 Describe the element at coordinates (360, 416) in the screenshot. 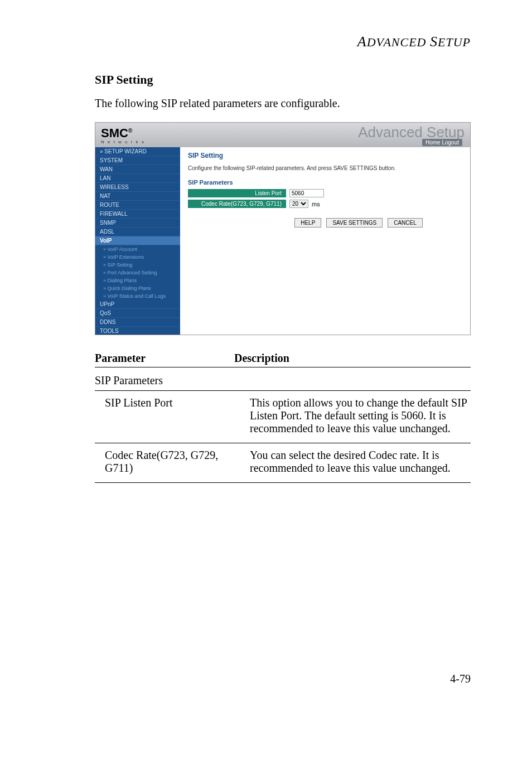

I see `param-desc: This option allows you to change the def…` at that location.